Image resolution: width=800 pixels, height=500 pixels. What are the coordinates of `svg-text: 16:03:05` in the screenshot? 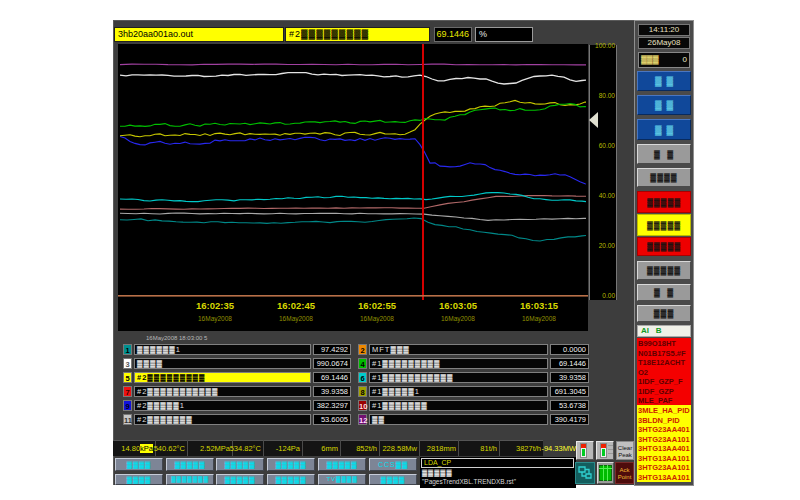 It's located at (458, 306).